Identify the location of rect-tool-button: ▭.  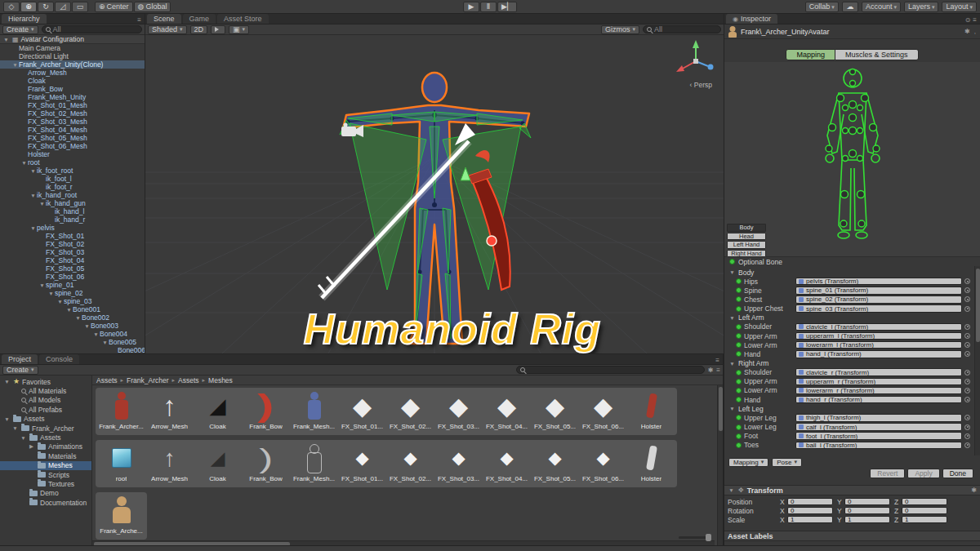
(80, 7).